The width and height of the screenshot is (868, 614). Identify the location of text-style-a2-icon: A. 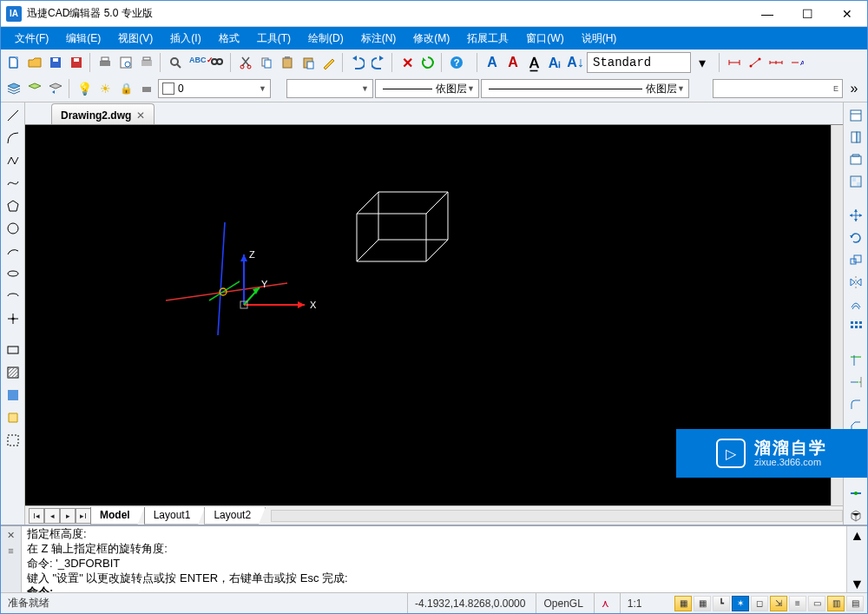
(513, 63).